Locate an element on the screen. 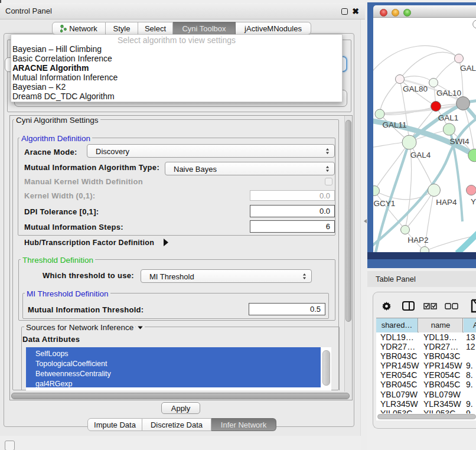 This screenshot has width=476, height=450. svg-text: GAL80 is located at coordinates (415, 89).